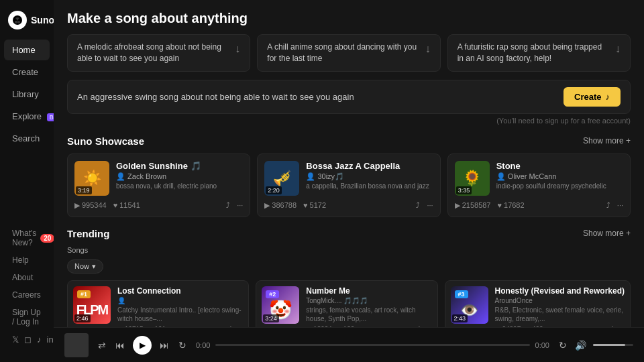  I want to click on prompt-card-3: A futuristic rap song about being trappe…, so click(539, 53).